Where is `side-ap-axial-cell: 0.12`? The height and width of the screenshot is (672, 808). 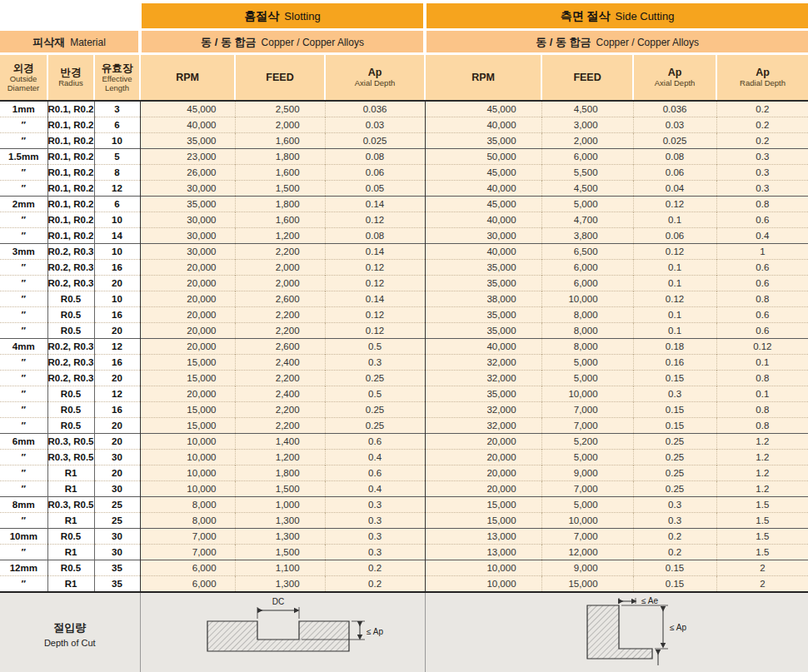 side-ap-axial-cell: 0.12 is located at coordinates (675, 251).